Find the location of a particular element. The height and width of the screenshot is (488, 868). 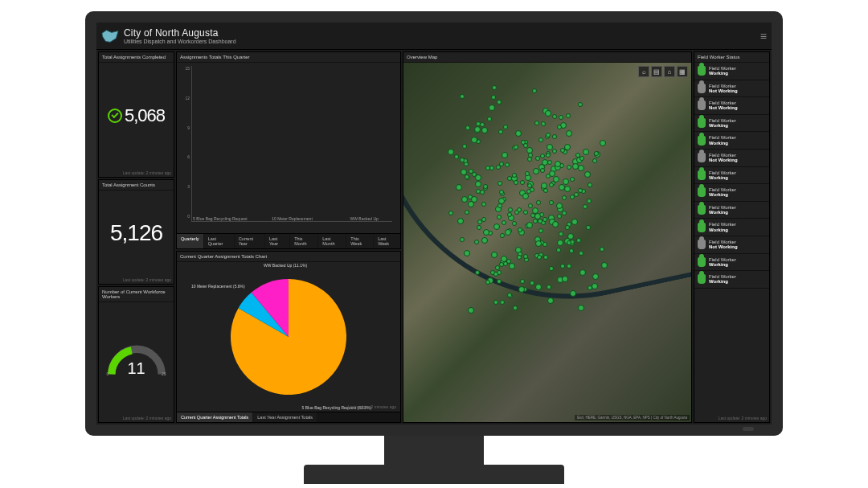

bar-tab: Quarterly is located at coordinates (190, 241).